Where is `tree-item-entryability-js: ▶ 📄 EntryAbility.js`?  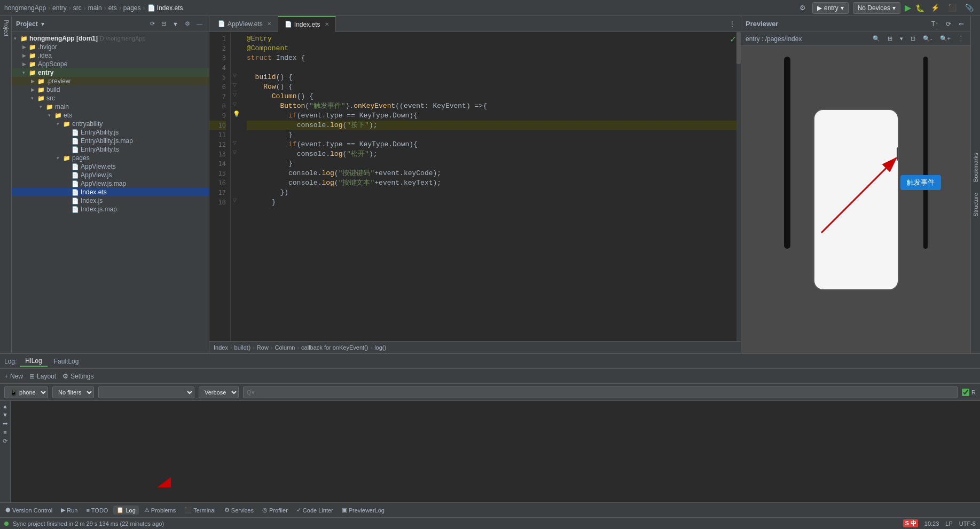
tree-item-entryability-js: ▶ 📄 EntryAbility.js is located at coordinates (110, 132).